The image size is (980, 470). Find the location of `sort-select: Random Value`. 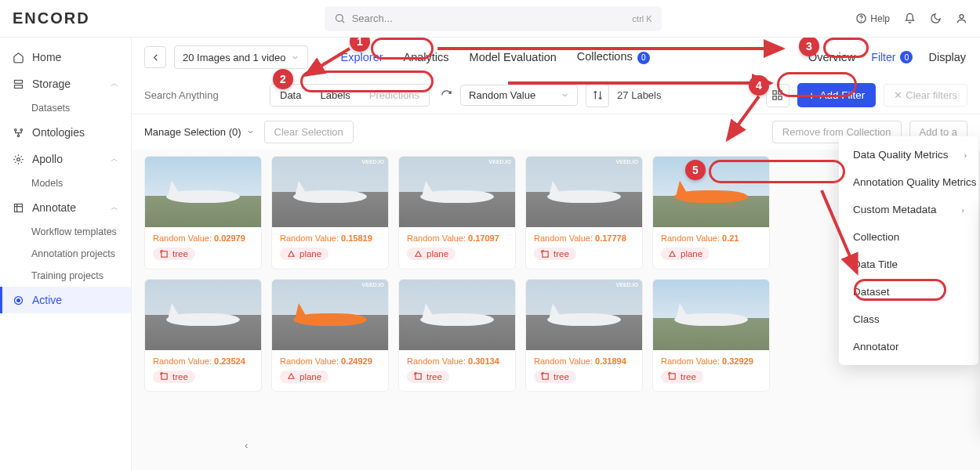

sort-select: Random Value is located at coordinates (519, 96).